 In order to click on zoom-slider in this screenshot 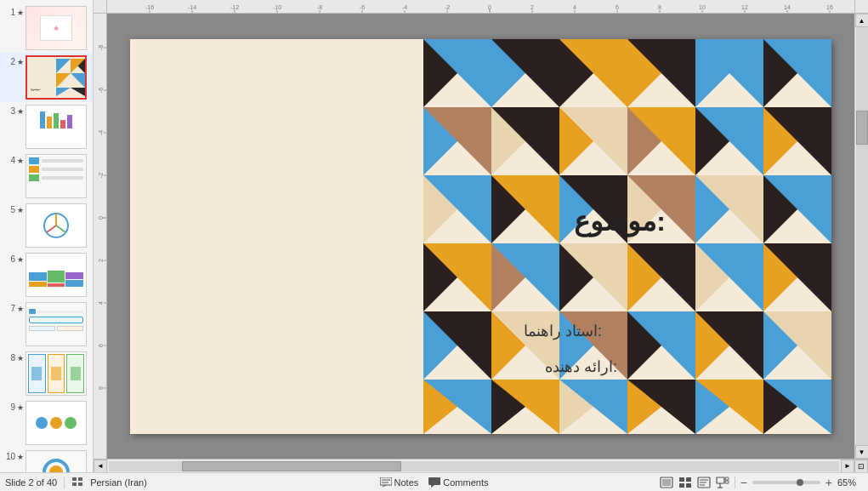, I will do `click(786, 482)`.